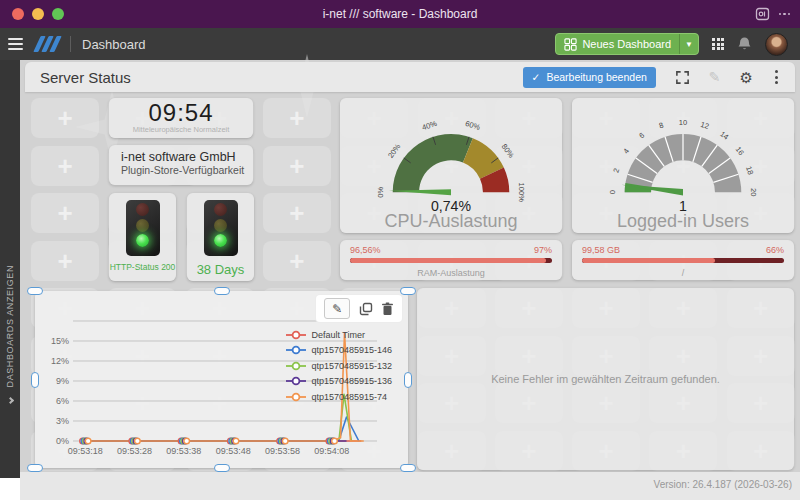 The image size is (800, 500). Describe the element at coordinates (754, 192) in the screenshot. I see `svg-text: 20` at that location.